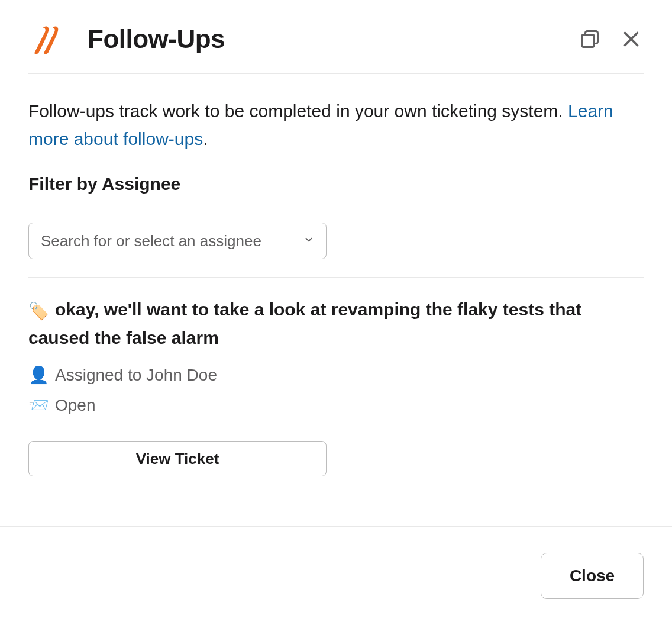 The image size is (672, 625). Describe the element at coordinates (336, 498) in the screenshot. I see `divider` at that location.